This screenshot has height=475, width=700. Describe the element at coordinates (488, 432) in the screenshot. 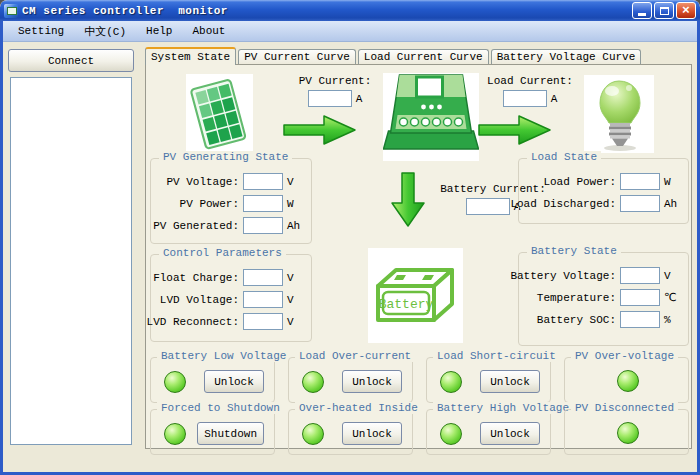

I see `status-battery-high-voltage: Battery High Voltage Unlock` at that location.